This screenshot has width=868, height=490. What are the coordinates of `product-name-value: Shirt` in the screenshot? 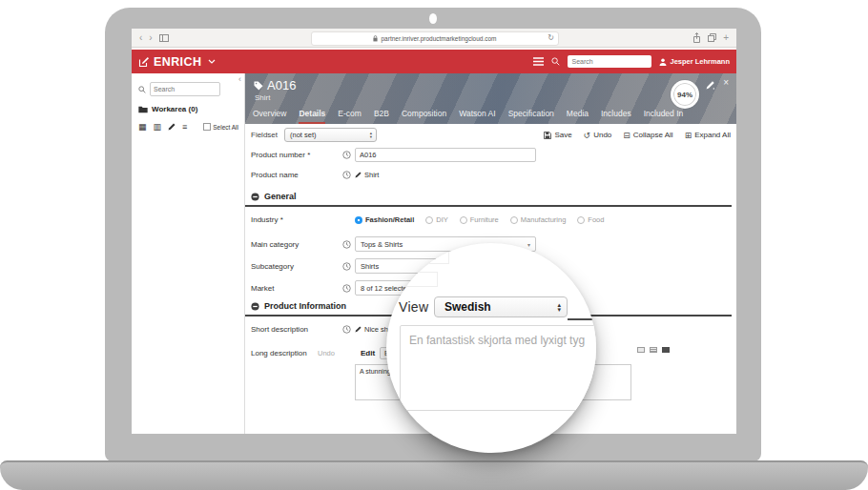 It's located at (366, 175).